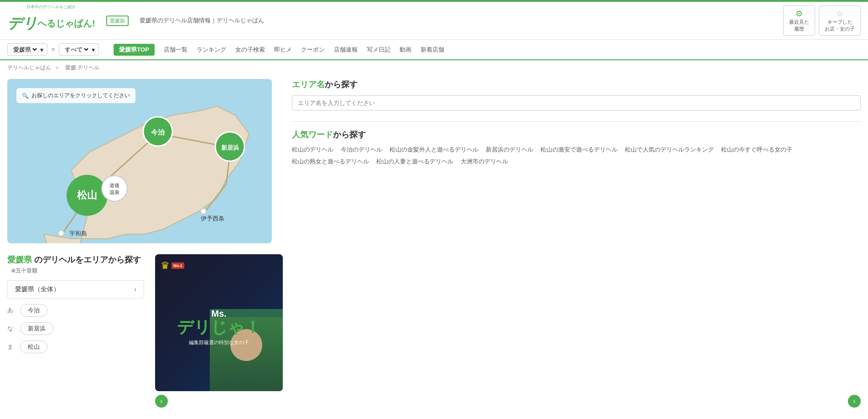 The height and width of the screenshot is (419, 868). Describe the element at coordinates (415, 162) in the screenshot. I see `popular-word-9: 松山の人妻と遊べるデリヘル` at that location.